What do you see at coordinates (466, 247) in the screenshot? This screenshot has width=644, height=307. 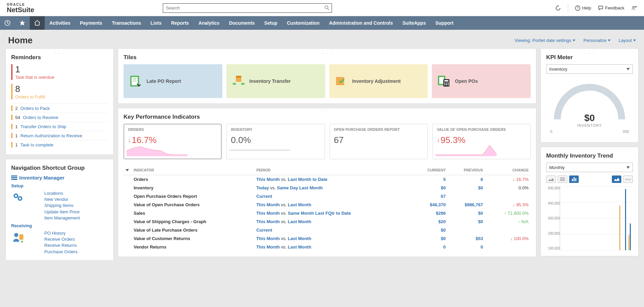 I see `kpi-previous: 0` at bounding box center [466, 247].